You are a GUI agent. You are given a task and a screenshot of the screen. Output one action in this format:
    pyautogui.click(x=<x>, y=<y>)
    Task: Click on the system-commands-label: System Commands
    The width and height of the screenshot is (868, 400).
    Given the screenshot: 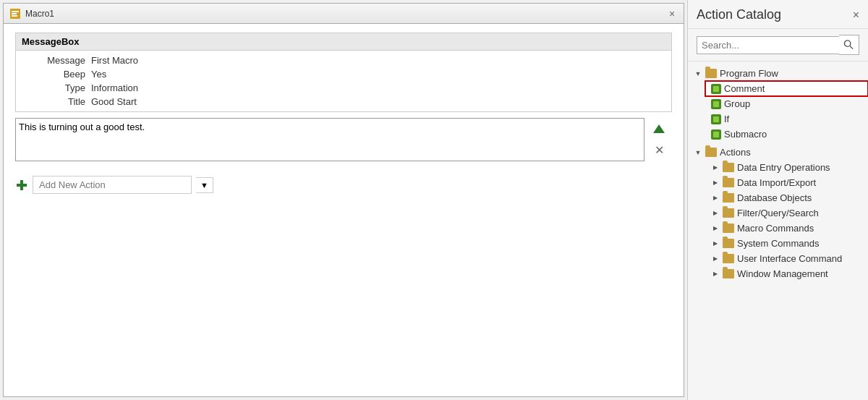 What is the action you would take?
    pyautogui.click(x=778, y=243)
    